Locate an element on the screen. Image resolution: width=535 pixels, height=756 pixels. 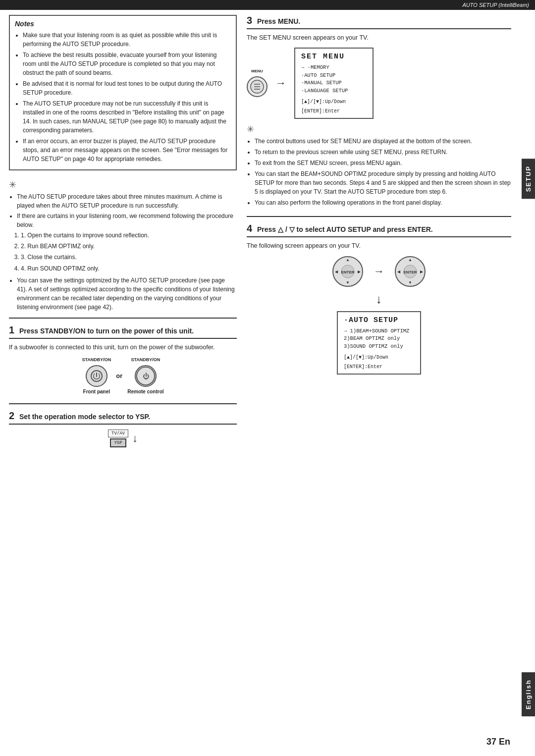
step3-tip-4: You can start the BEAM+SOUND OPTIMZ proc… is located at coordinates (383, 183).